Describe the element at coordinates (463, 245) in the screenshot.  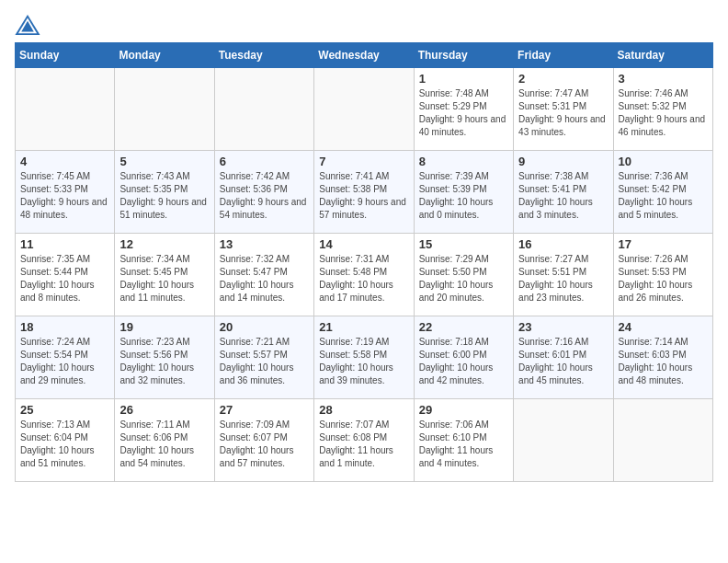
I see `day-number: 15` at that location.